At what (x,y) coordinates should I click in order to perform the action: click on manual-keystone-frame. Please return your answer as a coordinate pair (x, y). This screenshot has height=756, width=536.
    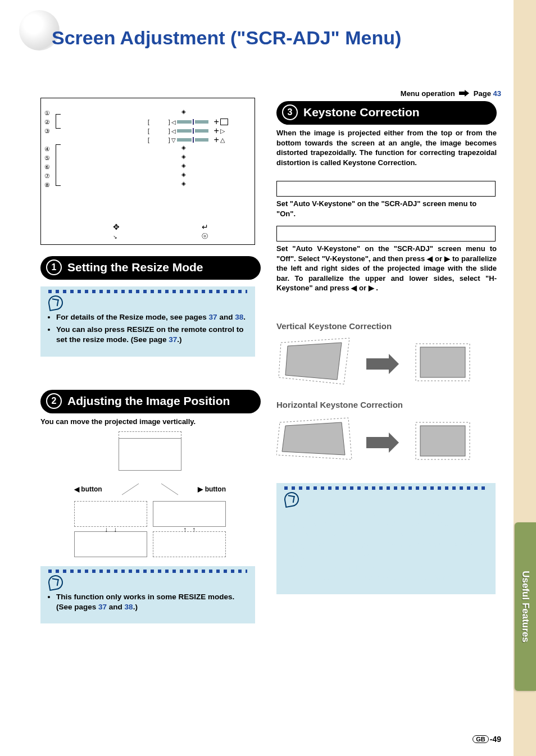
    Looking at the image, I should click on (386, 234).